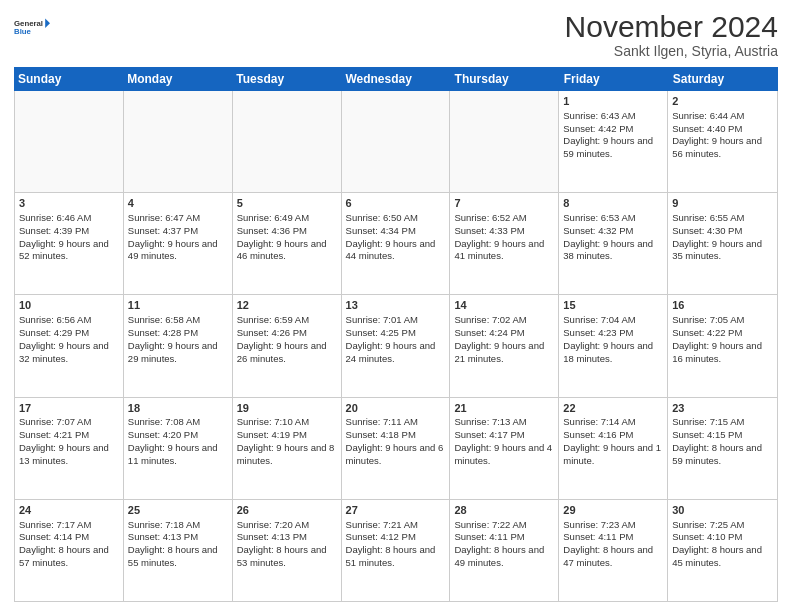  What do you see at coordinates (504, 510) in the screenshot?
I see `day-number: 28` at bounding box center [504, 510].